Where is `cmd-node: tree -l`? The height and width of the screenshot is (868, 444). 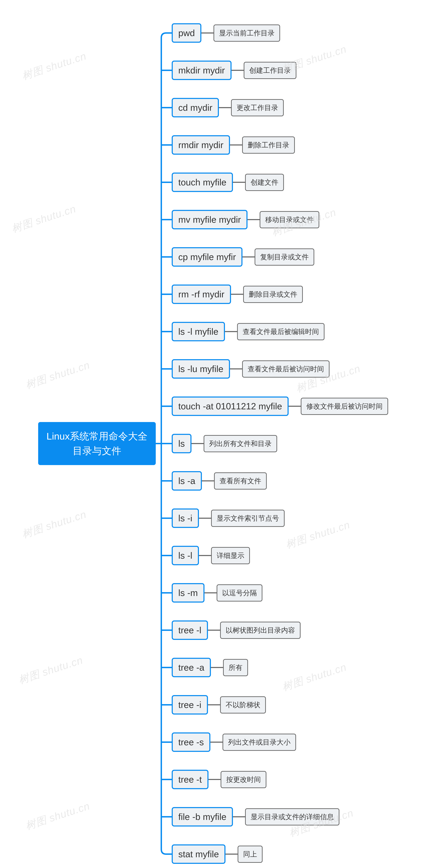 cmd-node: tree -l is located at coordinates (190, 630).